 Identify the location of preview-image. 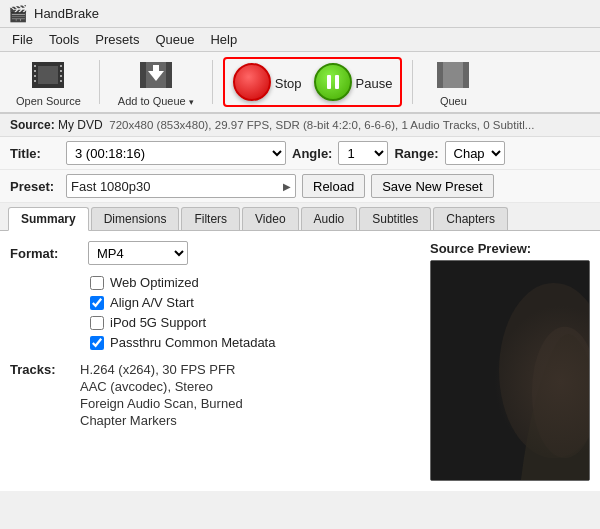
(510, 370).